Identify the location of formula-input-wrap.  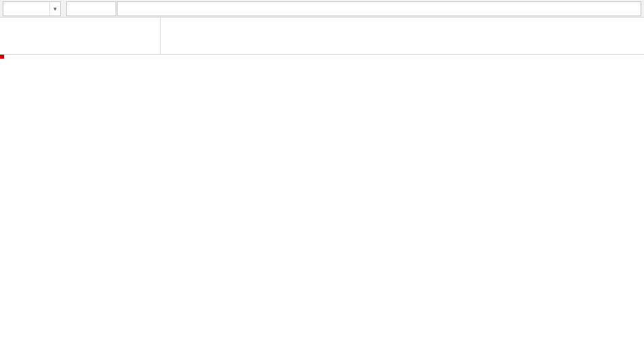
(379, 9).